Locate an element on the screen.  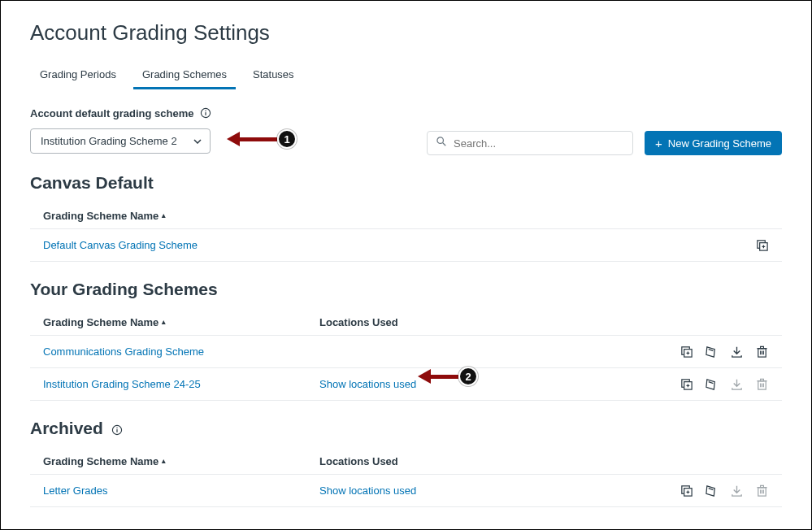
default-scheme-dropdown: Institution Grading Scheme 2 is located at coordinates (120, 141).